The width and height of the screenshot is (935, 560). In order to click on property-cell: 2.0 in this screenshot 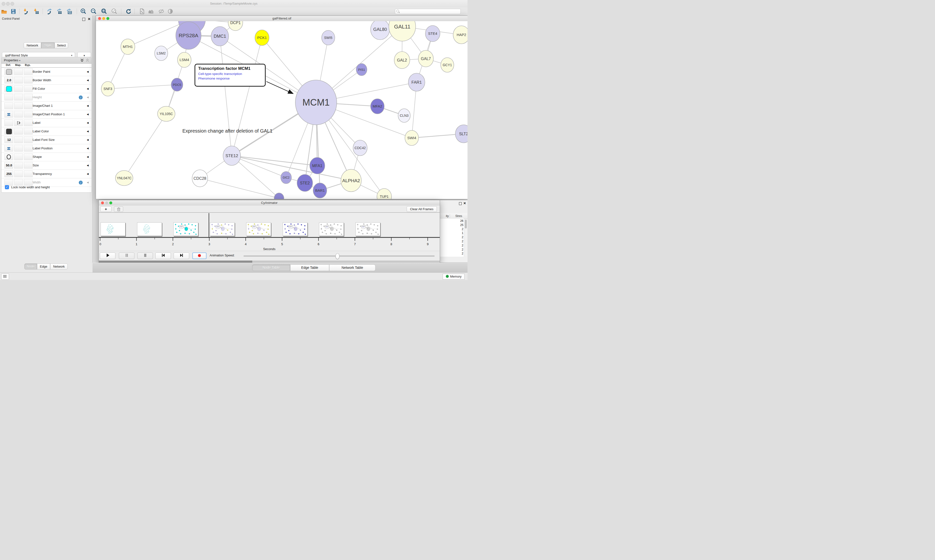, I will do `click(9, 80)`.